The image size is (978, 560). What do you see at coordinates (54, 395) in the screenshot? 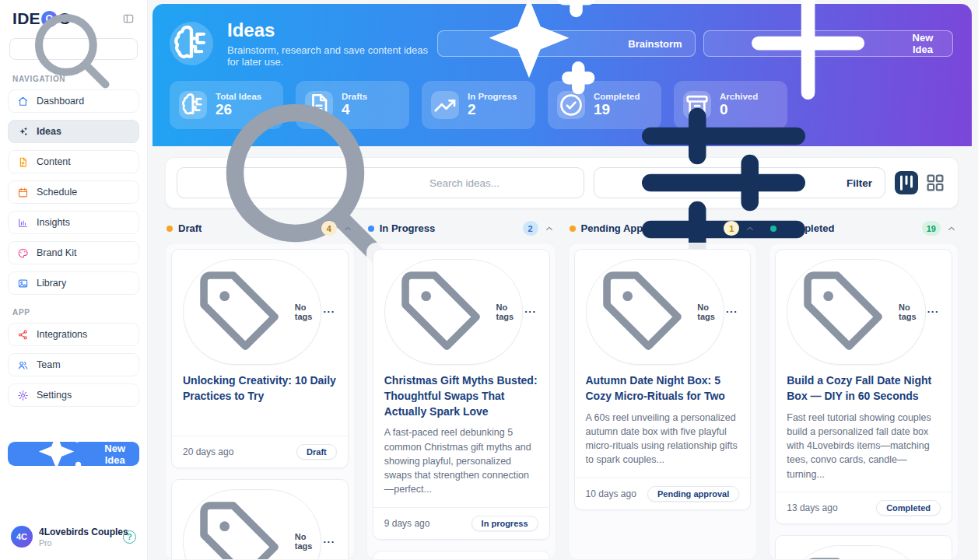
I see `sidebar-item-label: Settings` at bounding box center [54, 395].